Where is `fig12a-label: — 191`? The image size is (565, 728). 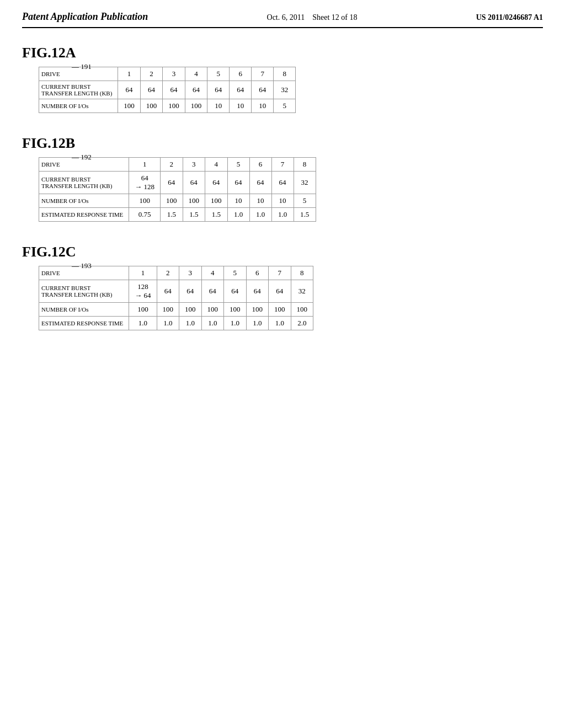 fig12a-label: — 191 is located at coordinates (82, 67).